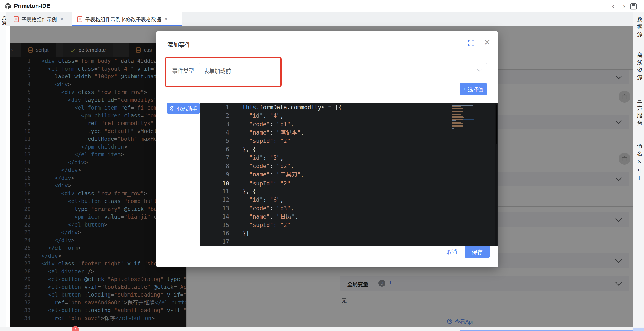 The image size is (644, 331). What do you see at coordinates (319, 19) in the screenshot?
I see `document-tab-row: 子表格组件示例 × 子表格组件示例-js修改子表格数据 ×` at bounding box center [319, 19].